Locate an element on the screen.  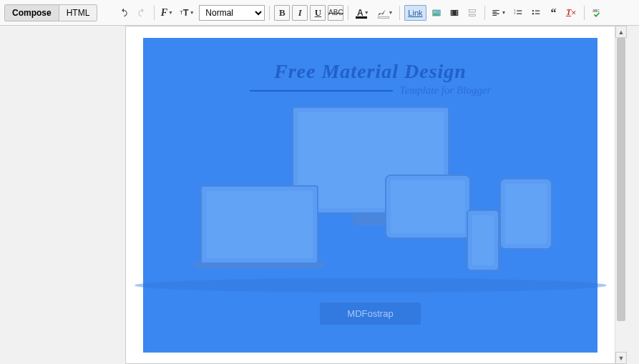
highlight-color-button: ▼ is located at coordinates (385, 13).